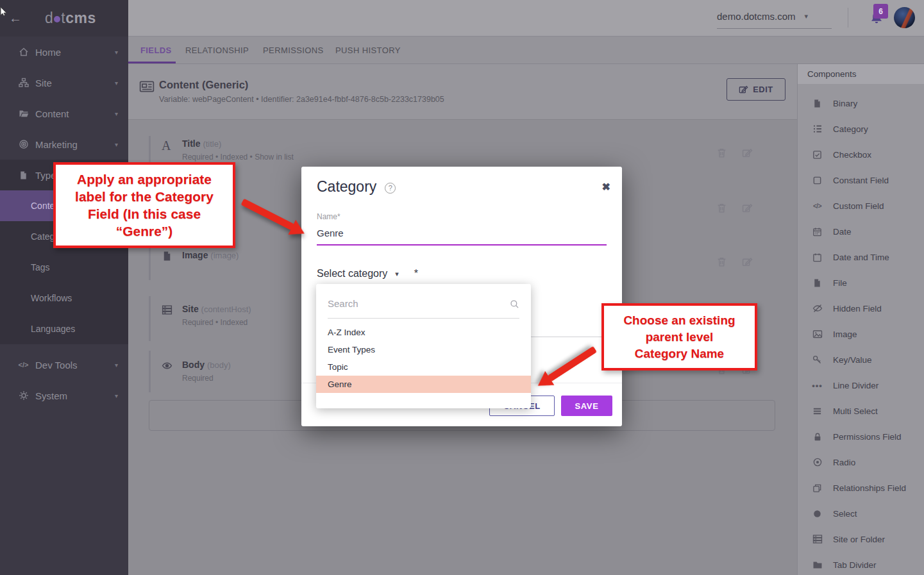 This screenshot has width=924, height=575. I want to click on help-icon: ?, so click(390, 188).